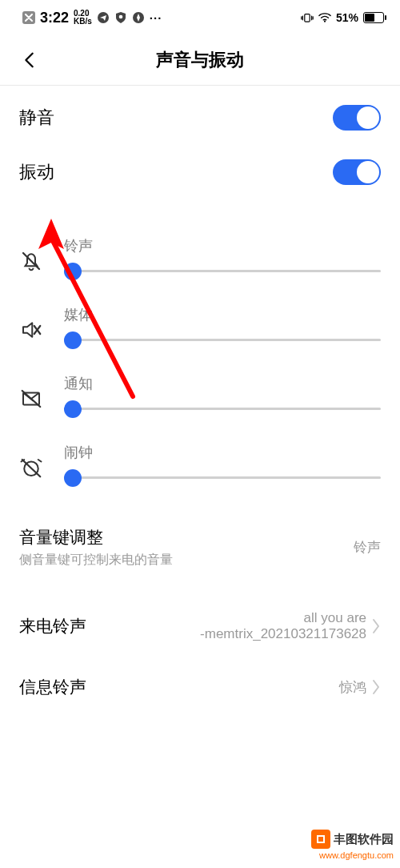  I want to click on status-speed: 0.20 KB/s, so click(83, 18).